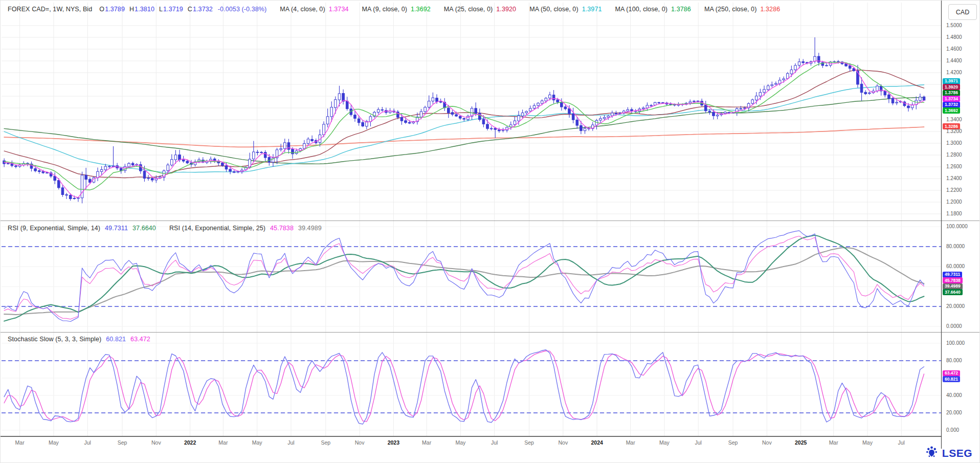  What do you see at coordinates (951, 81) in the screenshot?
I see `price-badge: 1.3971` at bounding box center [951, 81].